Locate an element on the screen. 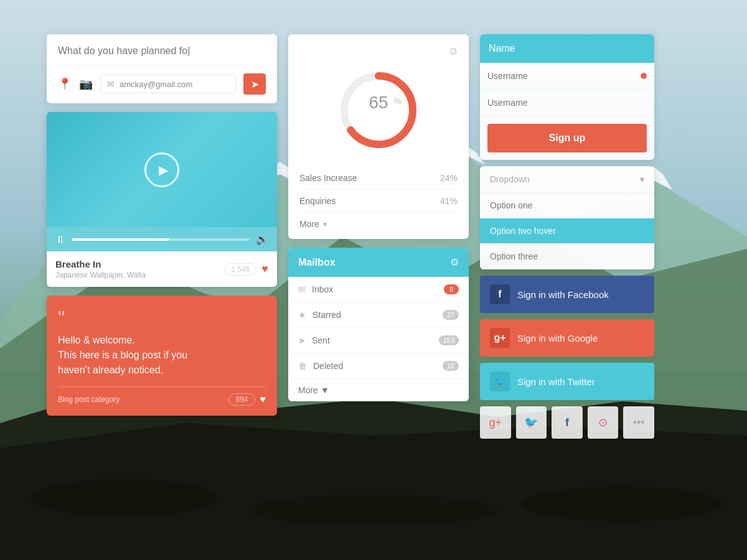 The image size is (747, 560). twitter-login-button: 🐦 Sign in with Twitter is located at coordinates (567, 381).